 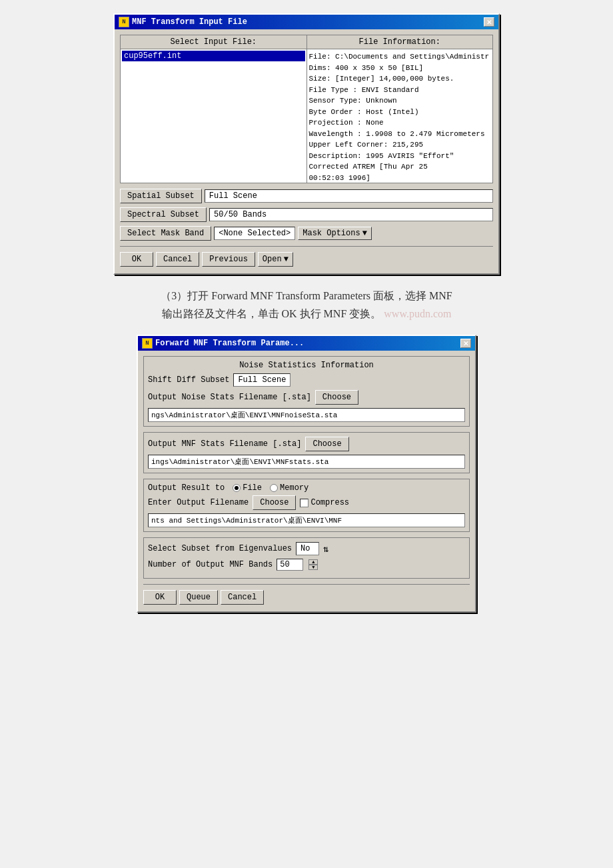 I want to click on dialog2-close-button: ✕, so click(x=466, y=343).